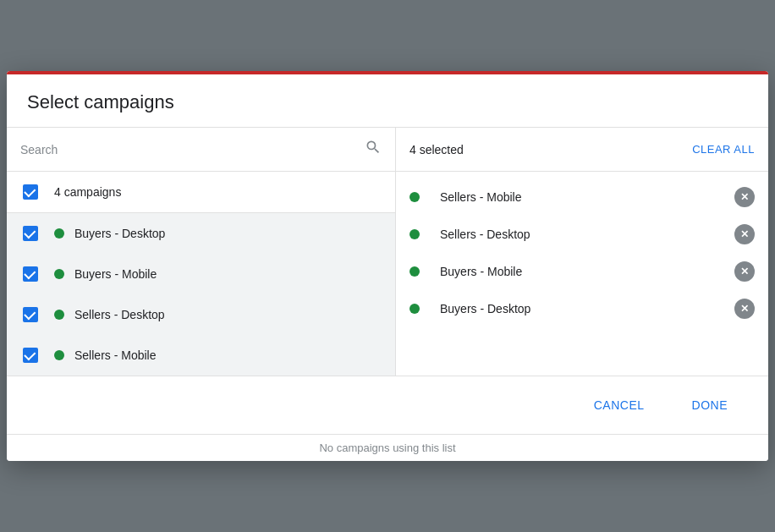 Image resolution: width=775 pixels, height=532 pixels. I want to click on cancel-button: CANCEL, so click(619, 405).